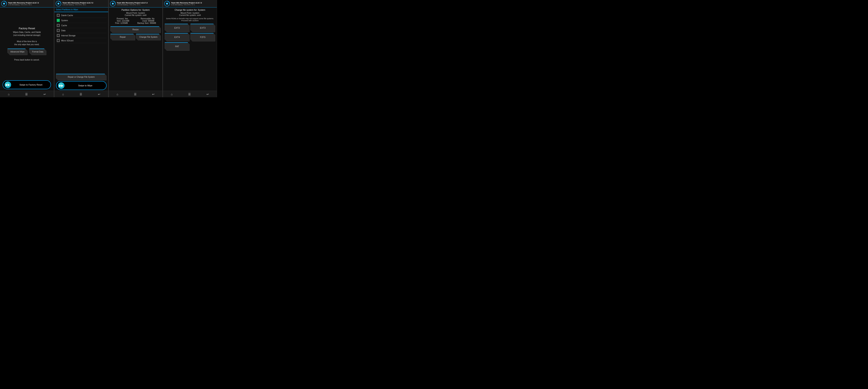  What do you see at coordinates (81, 86) in the screenshot?
I see `swipe-wipe-button: ▶▶ Swipe to Wipe` at bounding box center [81, 86].